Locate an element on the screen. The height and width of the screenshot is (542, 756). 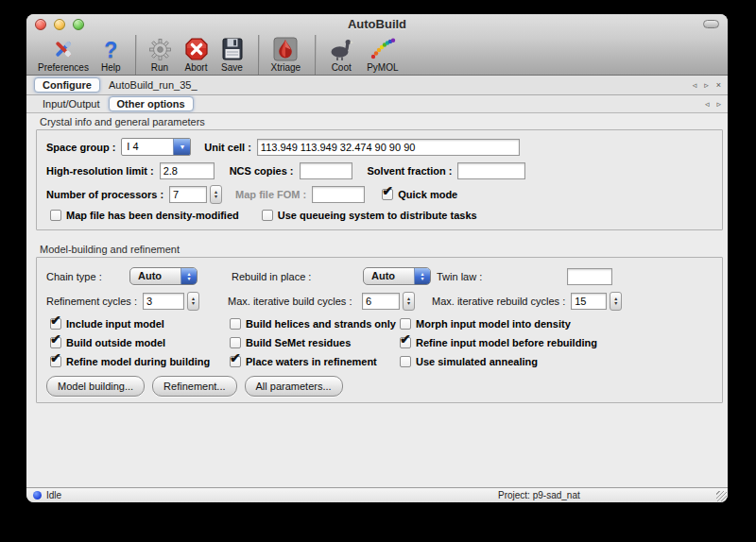
map-fom-label: Map file FOM : is located at coordinates (270, 195).